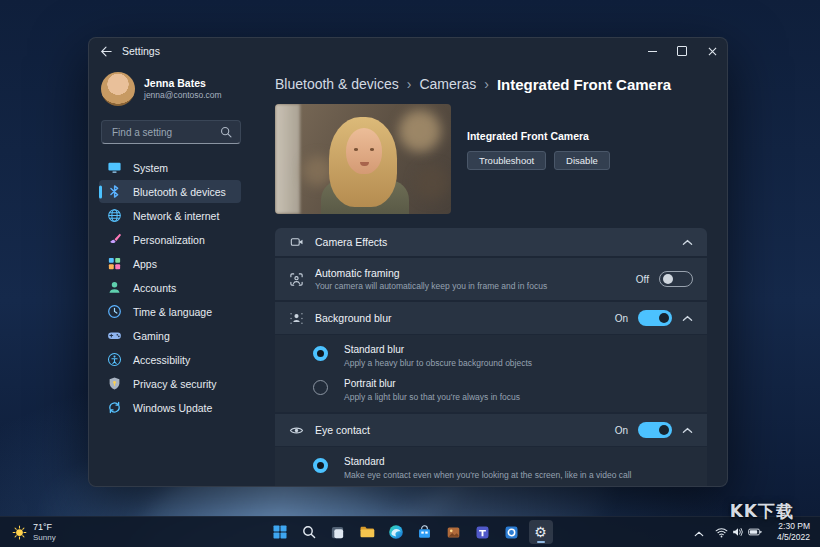 The image size is (820, 547). Describe the element at coordinates (152, 336) in the screenshot. I see `sidebar-item-label: Gaming` at that location.